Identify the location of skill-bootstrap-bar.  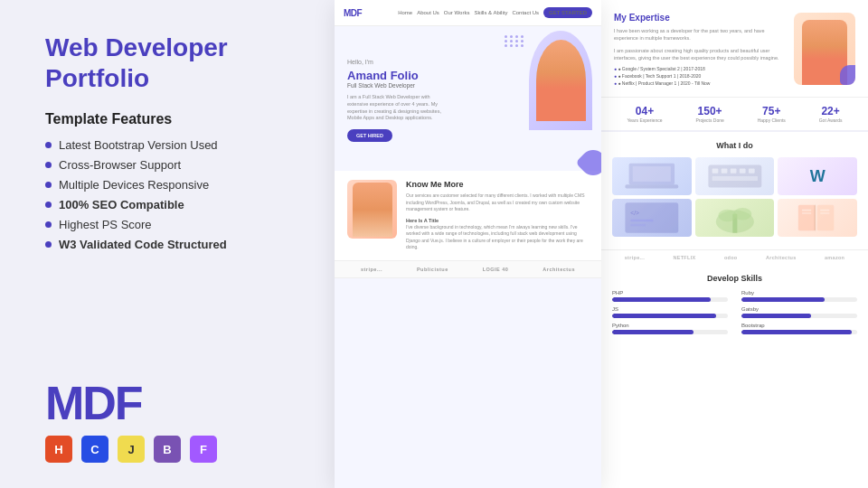
(799, 333).